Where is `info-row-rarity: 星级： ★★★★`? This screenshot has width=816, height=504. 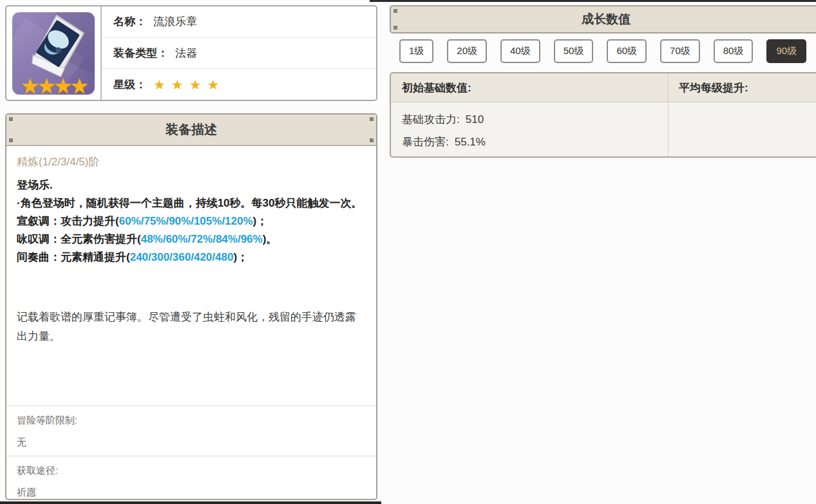
info-row-rarity: 星级： ★★★★ is located at coordinates (239, 84).